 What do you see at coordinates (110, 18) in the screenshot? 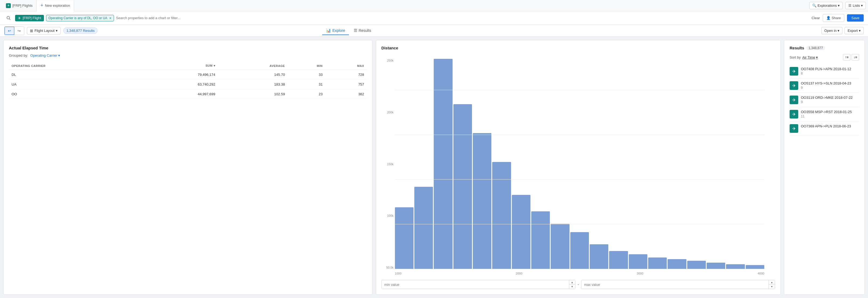
I see `filter-close-icon: ×` at bounding box center [110, 18].